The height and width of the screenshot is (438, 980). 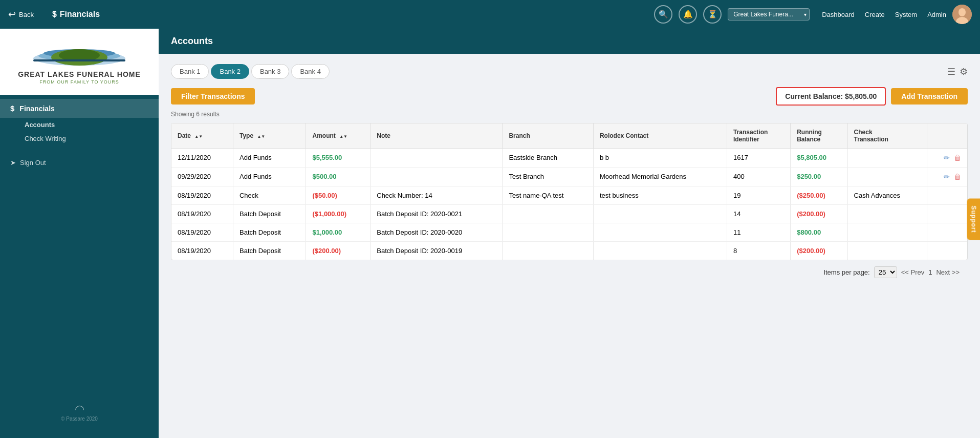 What do you see at coordinates (769, 14) in the screenshot?
I see `org-dropdown: Great Lakes Funera...` at bounding box center [769, 14].